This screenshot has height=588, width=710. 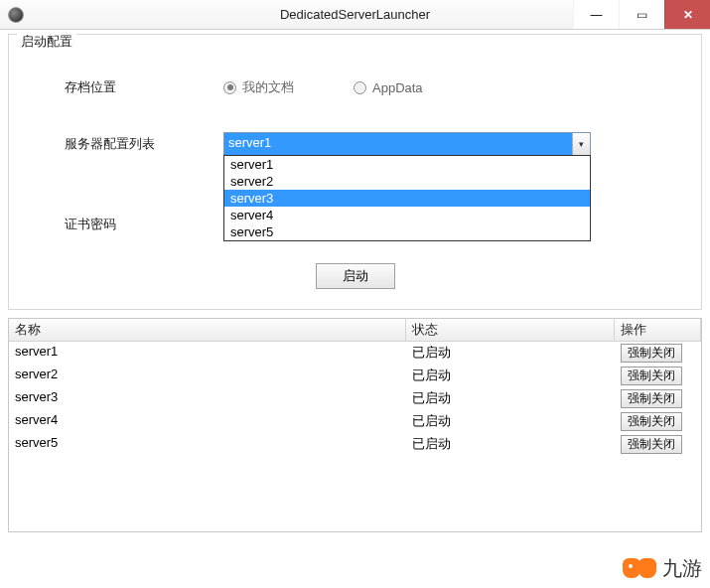 What do you see at coordinates (258, 87) in the screenshot?
I see `radio-mydocs: 我的文档` at bounding box center [258, 87].